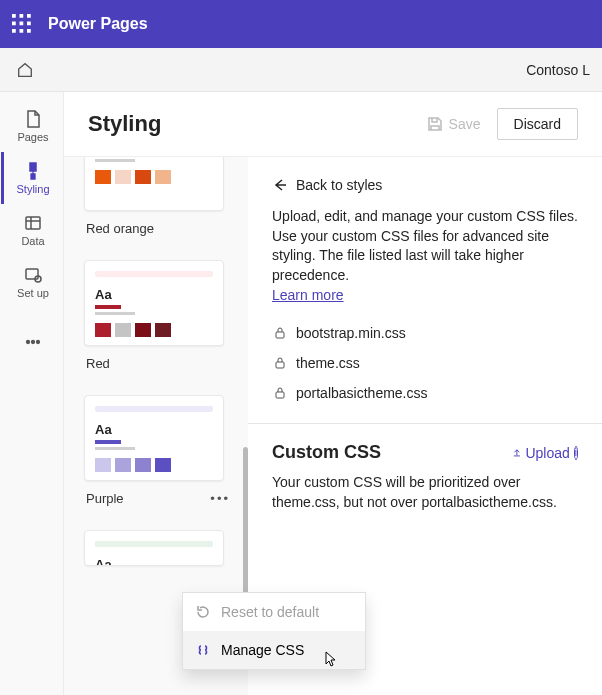 The width and height of the screenshot is (602, 695). What do you see at coordinates (425, 424) in the screenshot?
I see `section-divider` at bounding box center [425, 424].